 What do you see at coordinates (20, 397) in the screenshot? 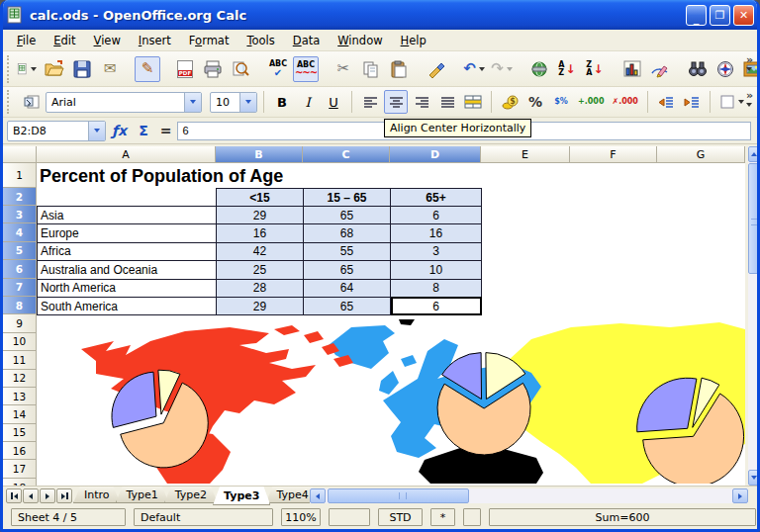
I see `row-header-13: 13` at bounding box center [20, 397].